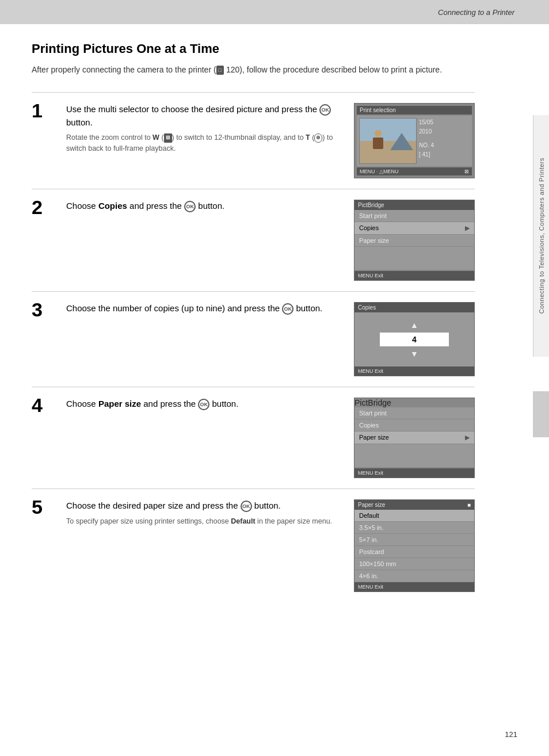 The height and width of the screenshot is (756, 549). I want to click on pb1-arrow: ▶, so click(467, 228).